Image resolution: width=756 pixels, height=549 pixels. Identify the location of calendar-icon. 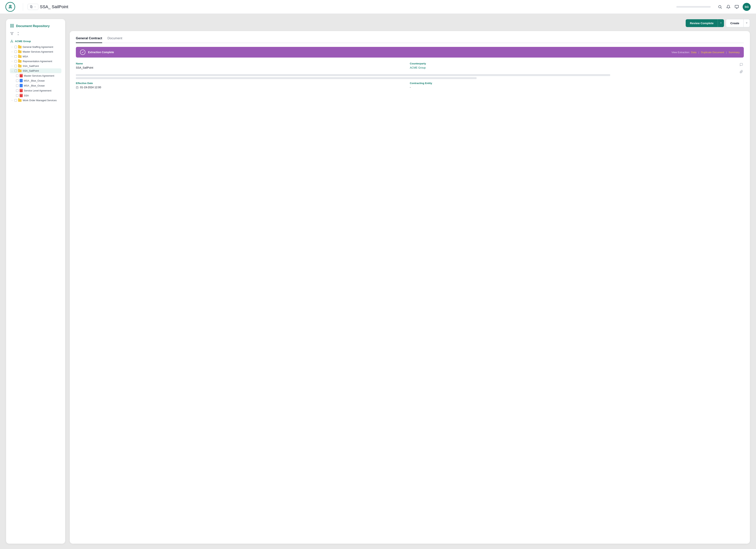
(77, 87).